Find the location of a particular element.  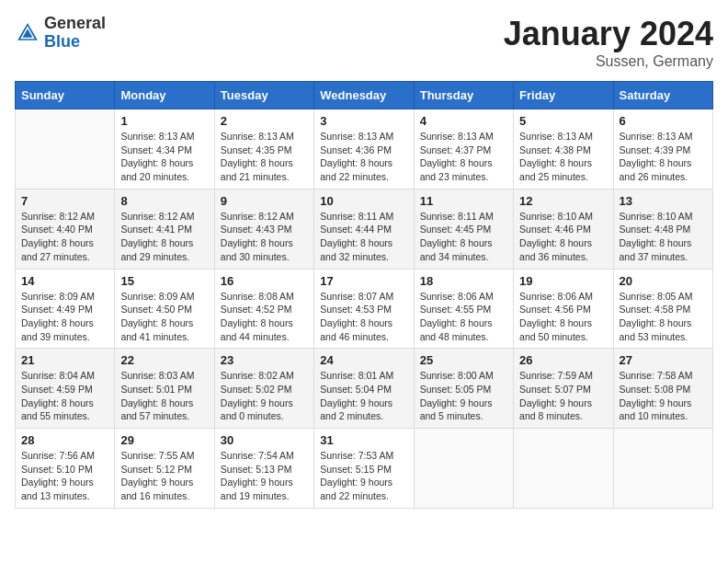

day-info: Sunrise: 8:02 AM Sunset: 5:02 PM Dayligh… is located at coordinates (265, 396).